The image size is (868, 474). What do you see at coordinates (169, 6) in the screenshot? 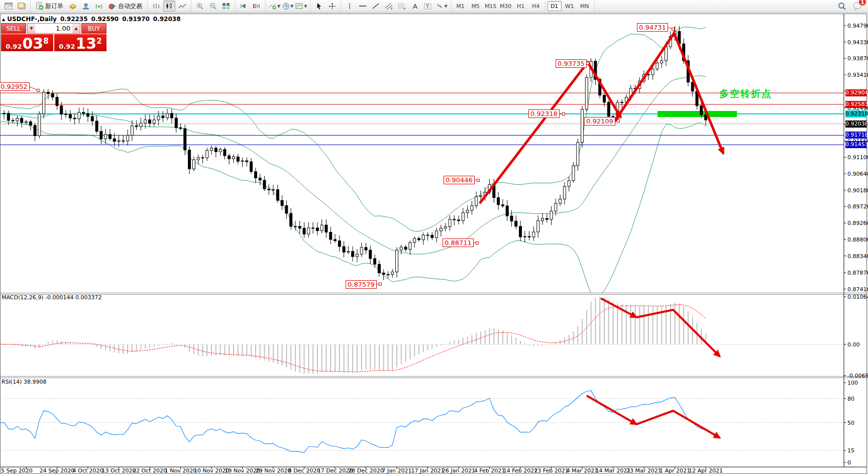
I see `candlestick-chart-icon` at bounding box center [169, 6].